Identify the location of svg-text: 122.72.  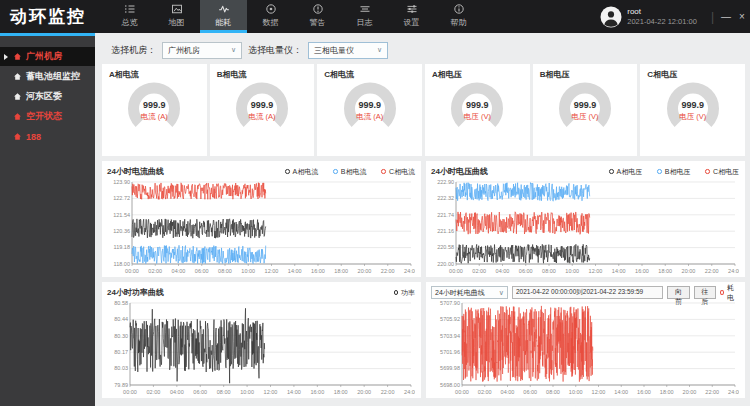
(122, 198).